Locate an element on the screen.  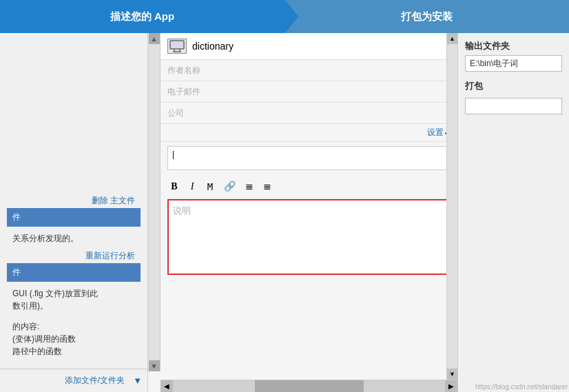
section2-desc: 关系分析发现的。 is located at coordinates (45, 238).